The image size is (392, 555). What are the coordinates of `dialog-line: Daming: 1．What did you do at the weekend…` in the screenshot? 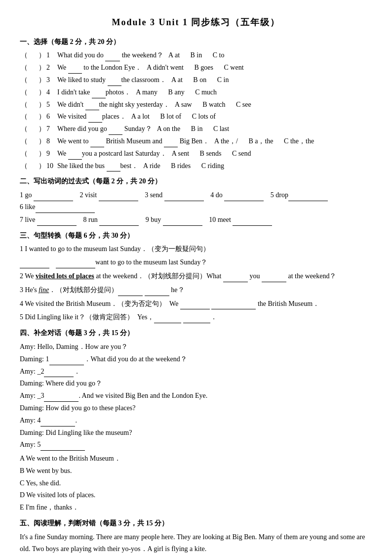 It's located at (196, 359).